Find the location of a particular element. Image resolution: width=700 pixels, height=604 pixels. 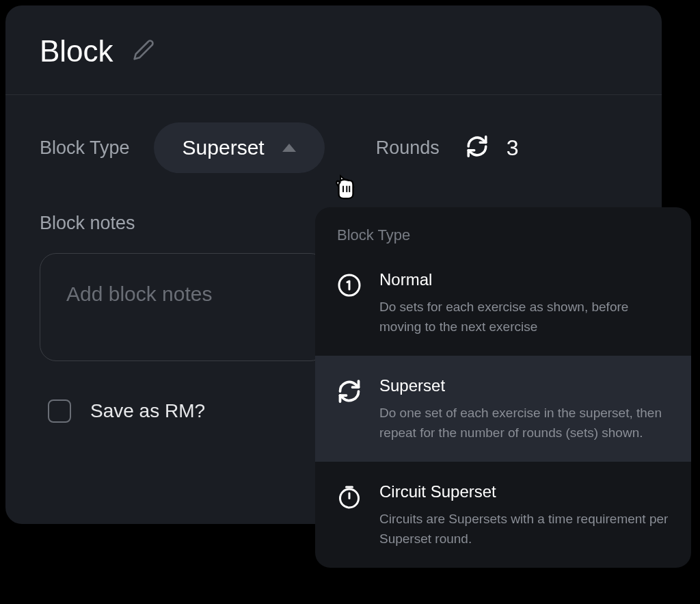

card-header: Block is located at coordinates (334, 51).